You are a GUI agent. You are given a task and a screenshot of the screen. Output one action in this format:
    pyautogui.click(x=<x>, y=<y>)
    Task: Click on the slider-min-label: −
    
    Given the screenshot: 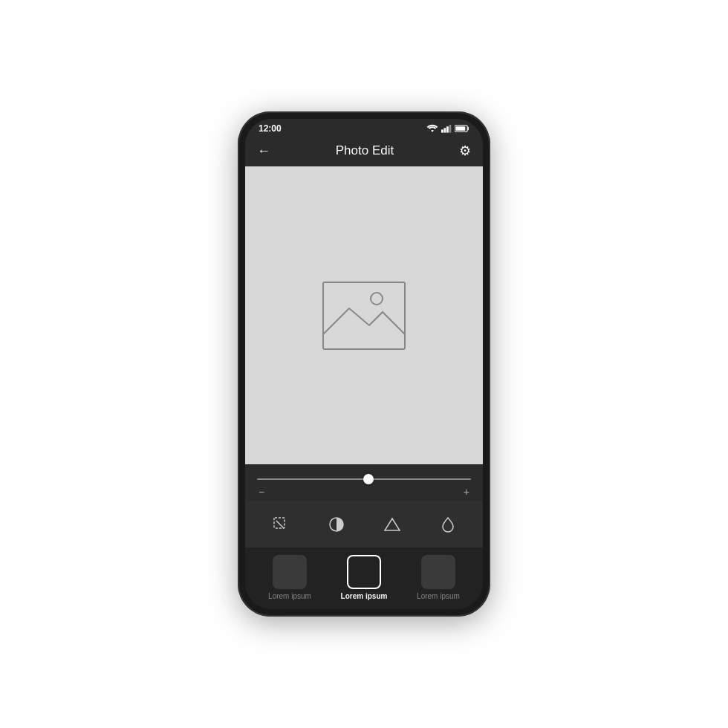 What is the action you would take?
    pyautogui.click(x=261, y=492)
    